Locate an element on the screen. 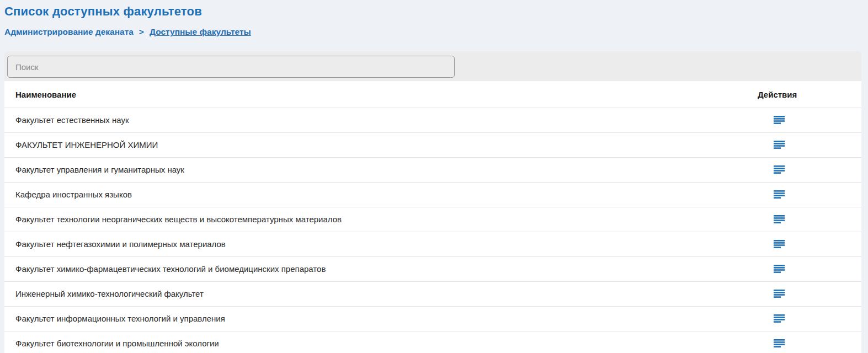 The image size is (868, 353). search-band is located at coordinates (433, 66).